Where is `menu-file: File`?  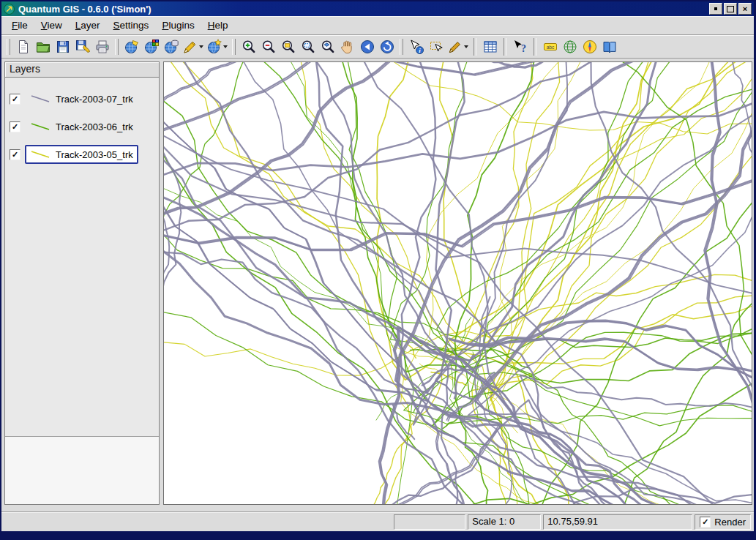 menu-file: File is located at coordinates (20, 25).